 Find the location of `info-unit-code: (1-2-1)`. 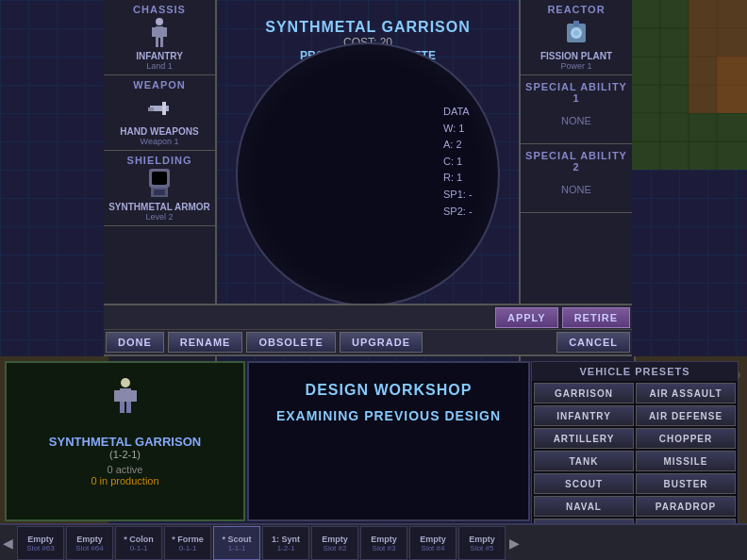

info-unit-code: (1-2-1) is located at coordinates (124, 454).